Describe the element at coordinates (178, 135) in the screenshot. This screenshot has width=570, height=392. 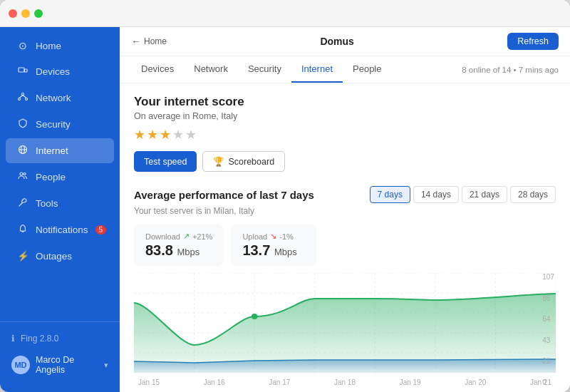
I see `star-4: ★` at that location.